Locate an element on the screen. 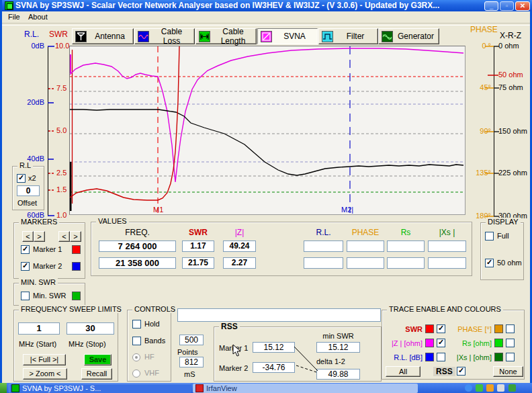 The image size is (532, 393). min-swr-group: MIN. SWR Min. SWR is located at coordinates (50, 294).